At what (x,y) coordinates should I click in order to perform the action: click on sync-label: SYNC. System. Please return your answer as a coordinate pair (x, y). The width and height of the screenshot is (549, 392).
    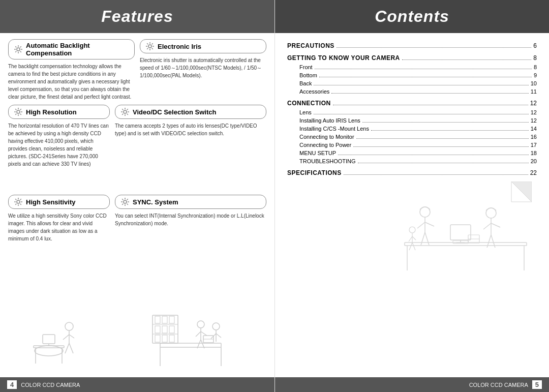
    Looking at the image, I should click on (156, 202).